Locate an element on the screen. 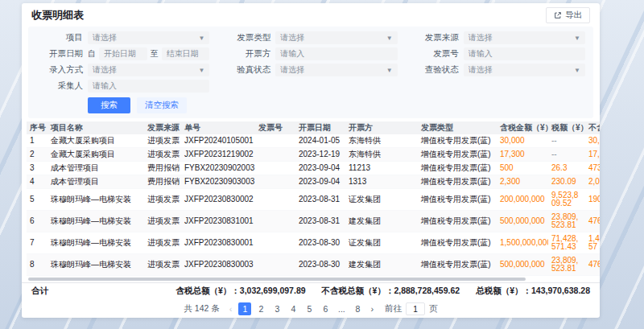 The height and width of the screenshot is (329, 644). page-button-3: 3 is located at coordinates (277, 309).